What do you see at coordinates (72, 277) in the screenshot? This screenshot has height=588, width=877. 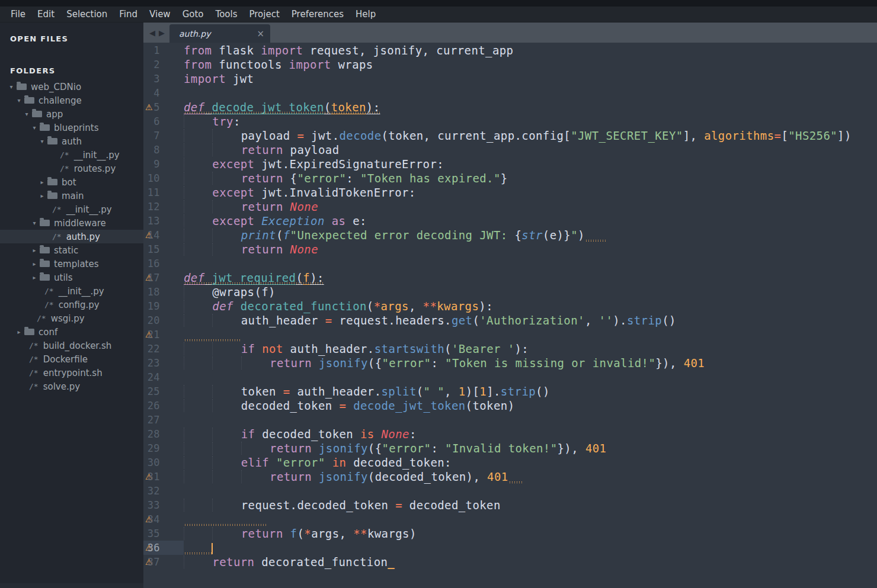 I see `tree-folder-utils: ▸utils` at bounding box center [72, 277].